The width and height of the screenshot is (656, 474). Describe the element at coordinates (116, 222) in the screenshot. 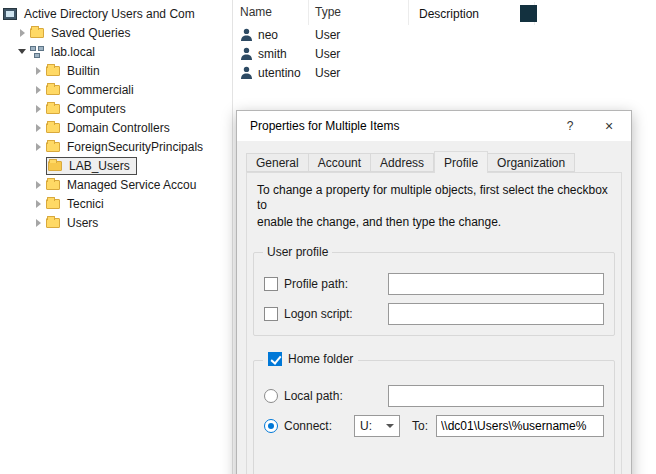

I see `tree-item-users: Users` at that location.